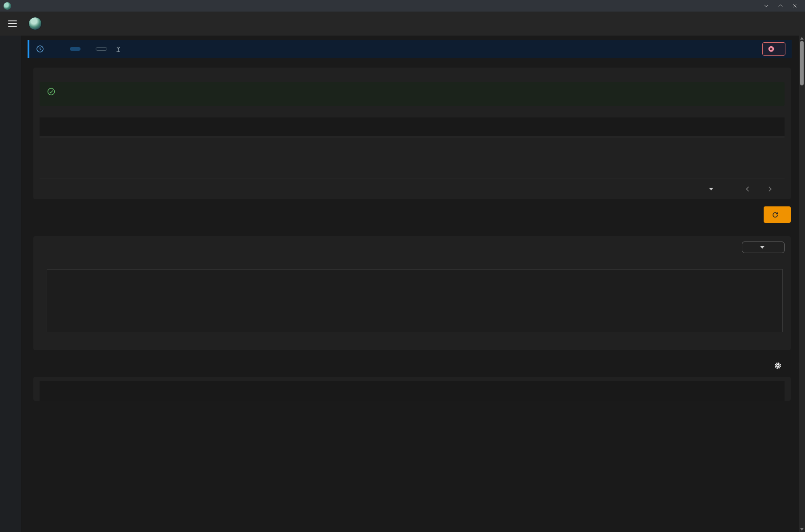 This screenshot has height=532, width=805. What do you see at coordinates (415, 302) in the screenshot?
I see `timeline-chart` at bounding box center [415, 302].